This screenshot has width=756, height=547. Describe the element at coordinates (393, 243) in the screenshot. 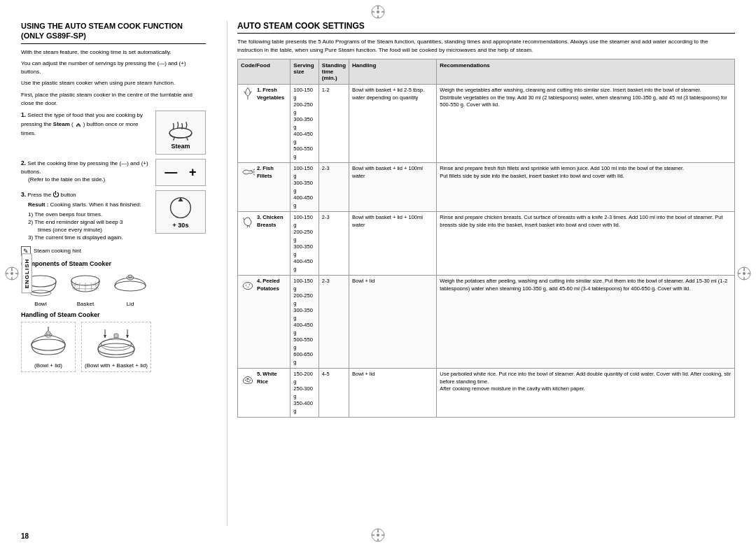

I see `td-handling-3: Bowl with basket + lid + 100ml water` at that location.